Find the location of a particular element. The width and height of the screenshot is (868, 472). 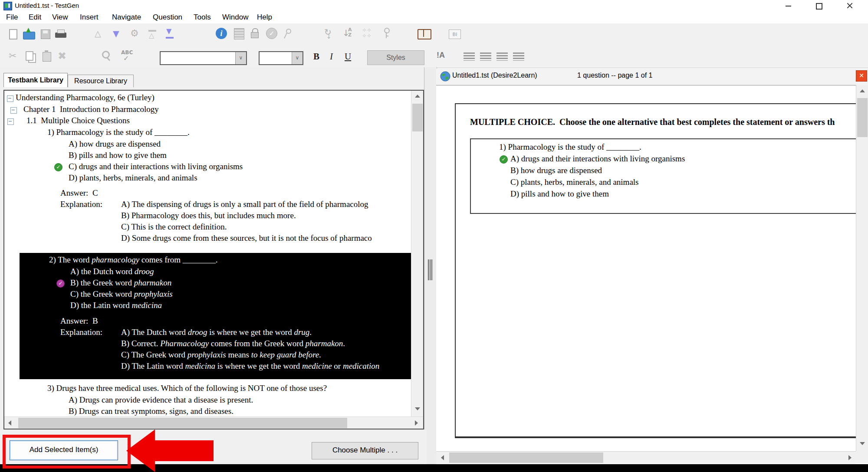

align-right-icon is located at coordinates (502, 56).